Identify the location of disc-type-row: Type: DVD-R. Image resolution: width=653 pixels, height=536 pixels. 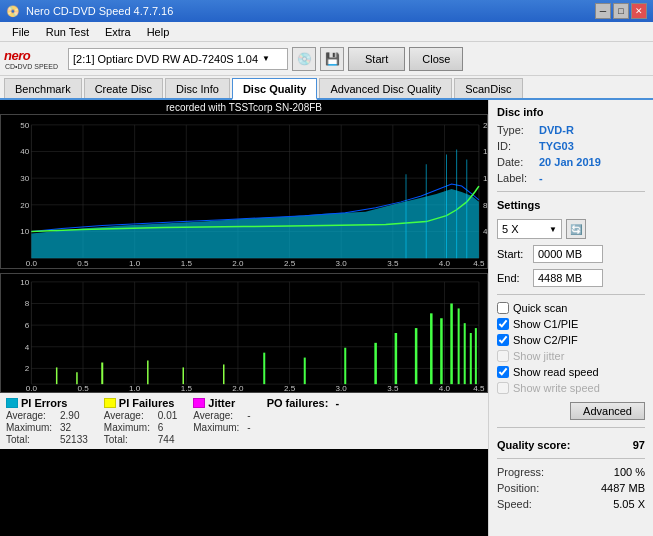
(571, 130).